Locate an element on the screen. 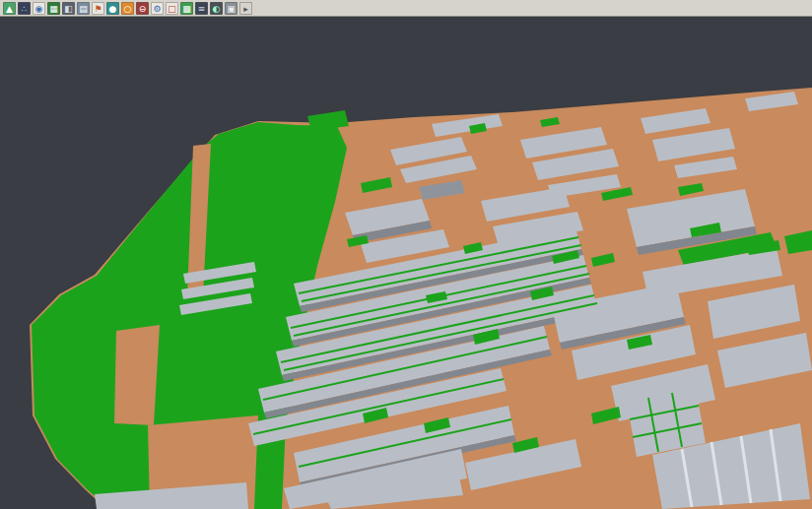 This screenshot has height=509, width=812. sphere-tool-icon: ● is located at coordinates (112, 8).